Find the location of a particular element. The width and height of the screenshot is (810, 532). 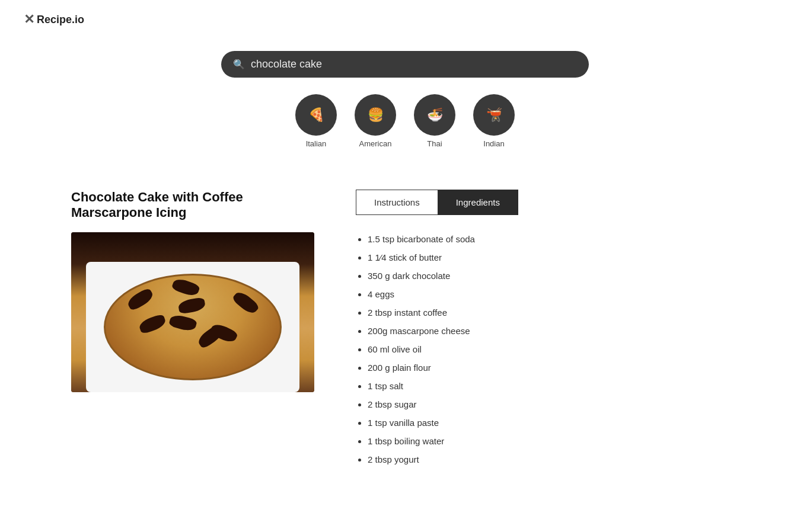

site-header: ✕ Recipe.io is located at coordinates (405, 20).